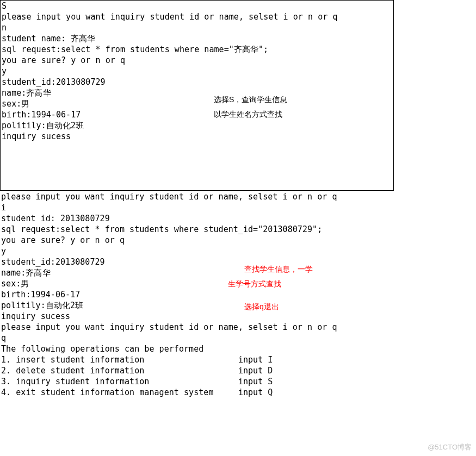  What do you see at coordinates (197, 39) in the screenshot?
I see `terminal-line: student name: 齐高华` at bounding box center [197, 39].